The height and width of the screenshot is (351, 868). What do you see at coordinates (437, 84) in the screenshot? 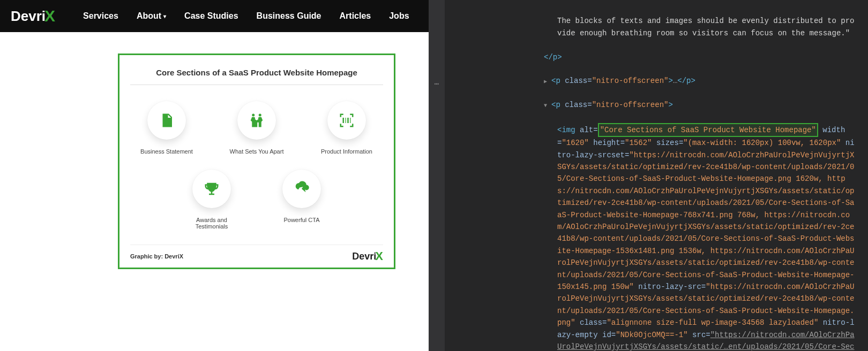
I see `overflow-icon: ⋯` at bounding box center [437, 84].